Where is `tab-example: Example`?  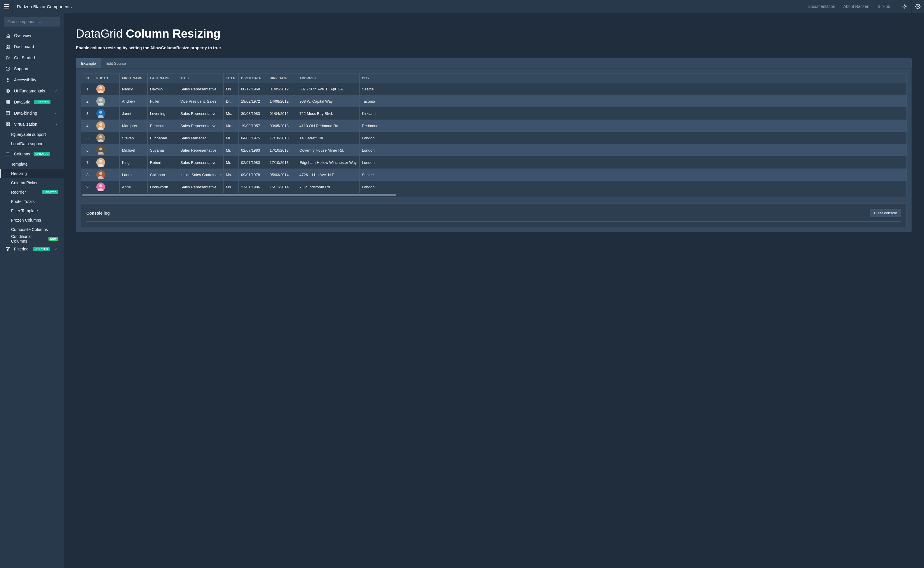 tab-example: Example is located at coordinates (89, 63).